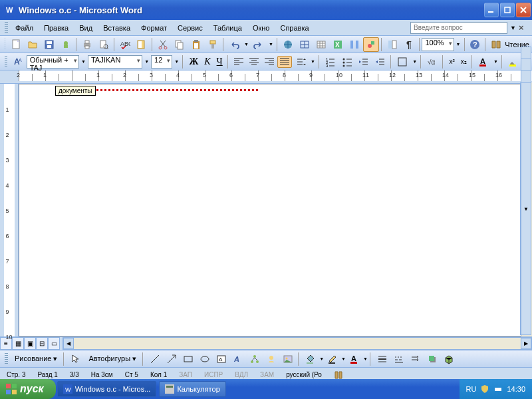 The image size is (532, 399). Describe the element at coordinates (28, 389) in the screenshot. I see `start-button: пуск` at that location.